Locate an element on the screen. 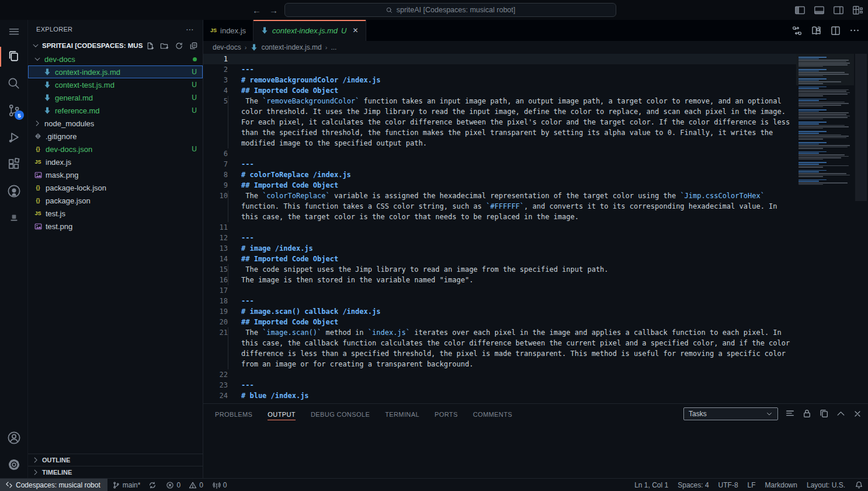 Image resolution: width=868 pixels, height=491 pixels. tab-index-js: JSindex.js is located at coordinates (228, 30).